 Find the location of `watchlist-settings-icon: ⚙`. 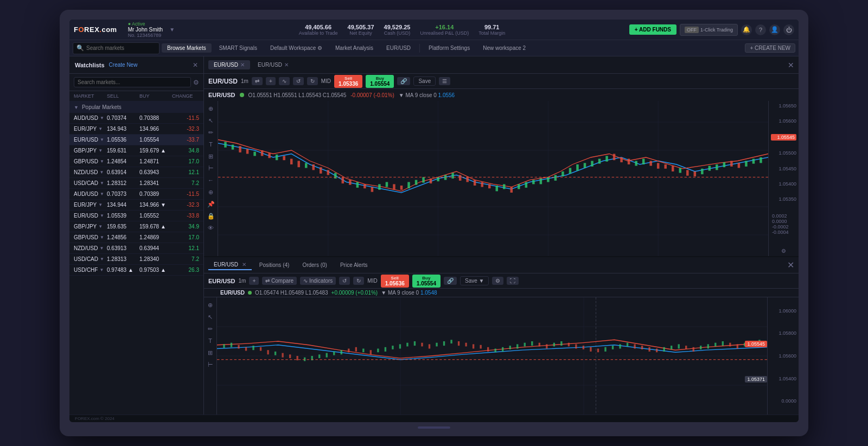

watchlist-settings-icon: ⚙ is located at coordinates (196, 82).